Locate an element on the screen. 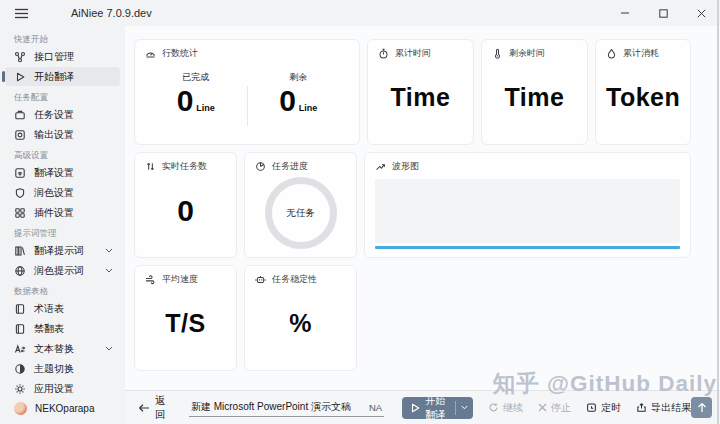 The height and width of the screenshot is (424, 720). card-title-label: 累计时间 is located at coordinates (413, 54).